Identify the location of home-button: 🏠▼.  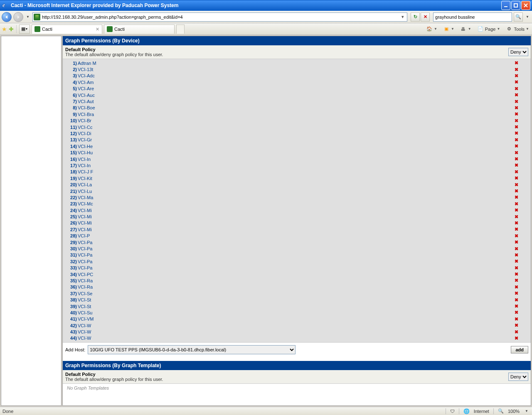
(431, 29).